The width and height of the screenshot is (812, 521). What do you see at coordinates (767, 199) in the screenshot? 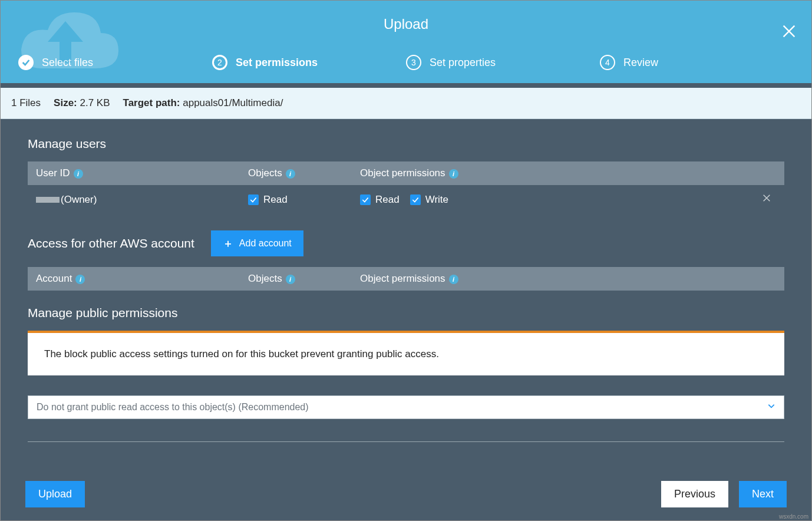
I see `remove-user-button` at bounding box center [767, 199].